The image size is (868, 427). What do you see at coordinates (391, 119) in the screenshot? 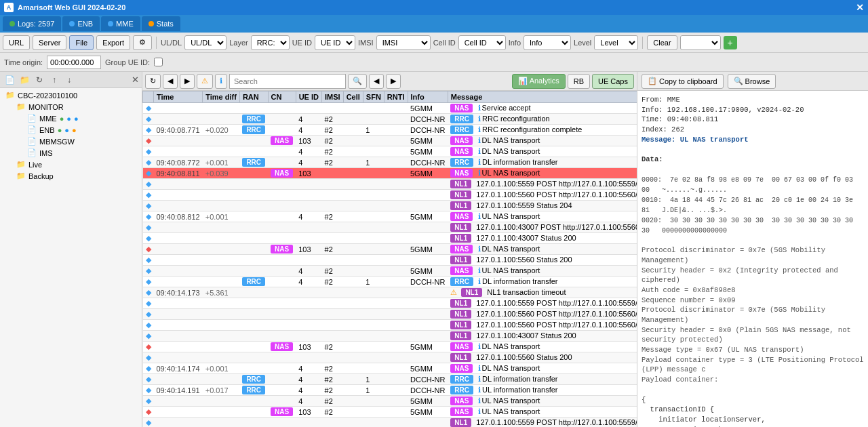
I see `table-row: ◆ RRC 4 #2 DCCH-NR RRC ℹRRC reconfigurat…` at bounding box center [391, 119].